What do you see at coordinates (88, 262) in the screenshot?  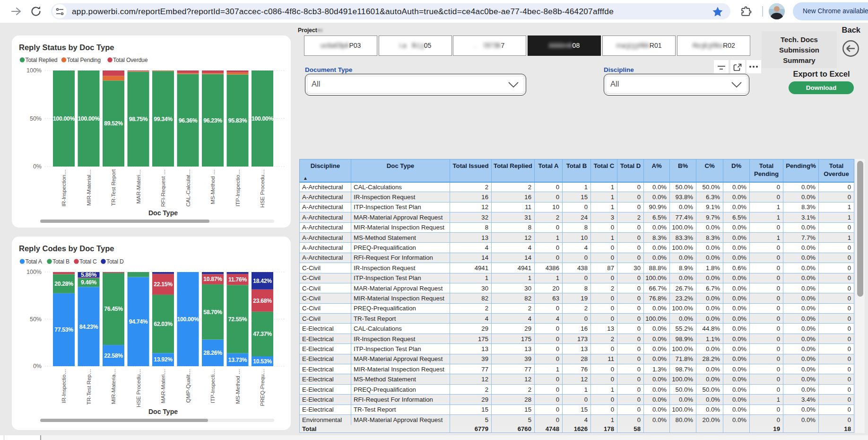 I see `svg-text: Total C` at bounding box center [88, 262].